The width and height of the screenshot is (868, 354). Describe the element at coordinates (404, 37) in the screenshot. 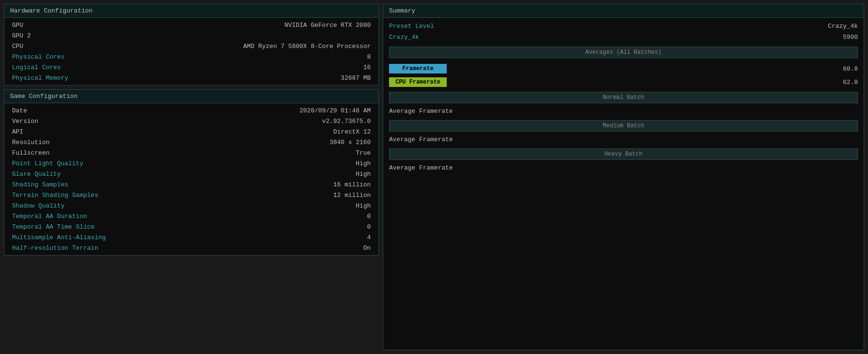

I see `score-label: Crazy_4k` at that location.